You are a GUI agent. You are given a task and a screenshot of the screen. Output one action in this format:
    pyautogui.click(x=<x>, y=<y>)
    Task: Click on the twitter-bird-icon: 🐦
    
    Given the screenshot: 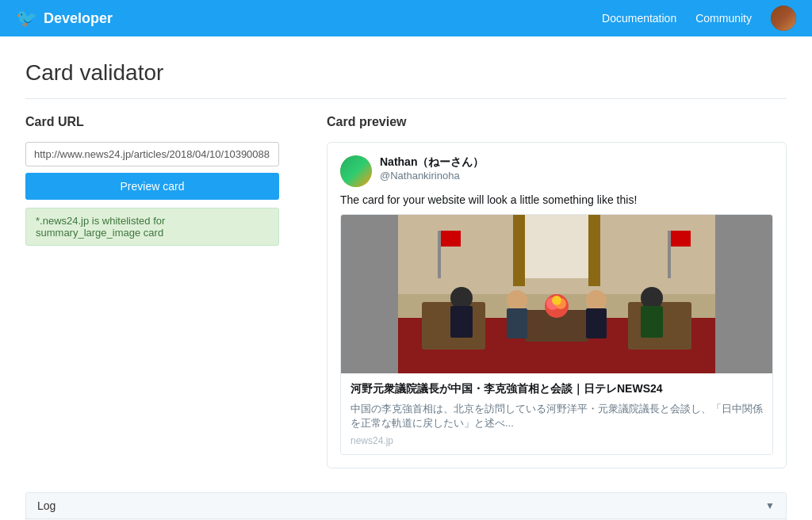 What is the action you would take?
    pyautogui.click(x=27, y=18)
    